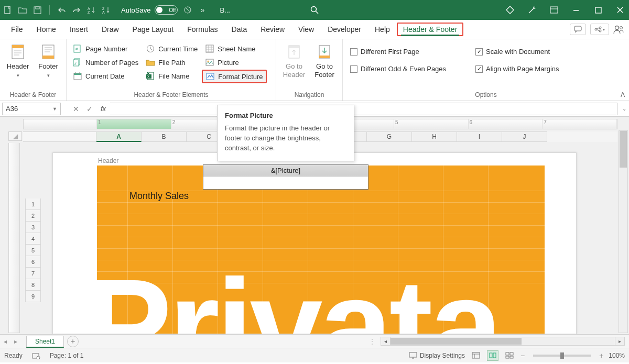 Image resolution: width=629 pixels, height=364 pixels. Describe the element at coordinates (33, 227) in the screenshot. I see `row-header-3: 3` at that location.